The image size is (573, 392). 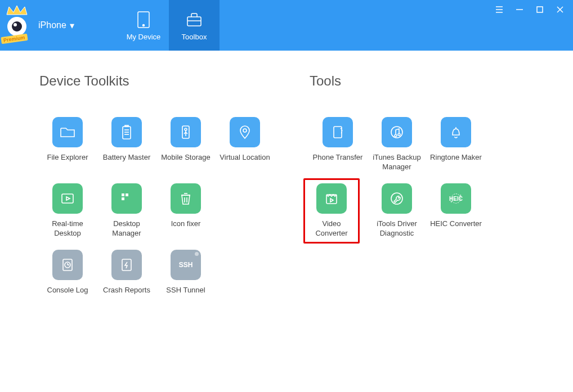 I want to click on ssh-icon: SSH, so click(x=186, y=265).